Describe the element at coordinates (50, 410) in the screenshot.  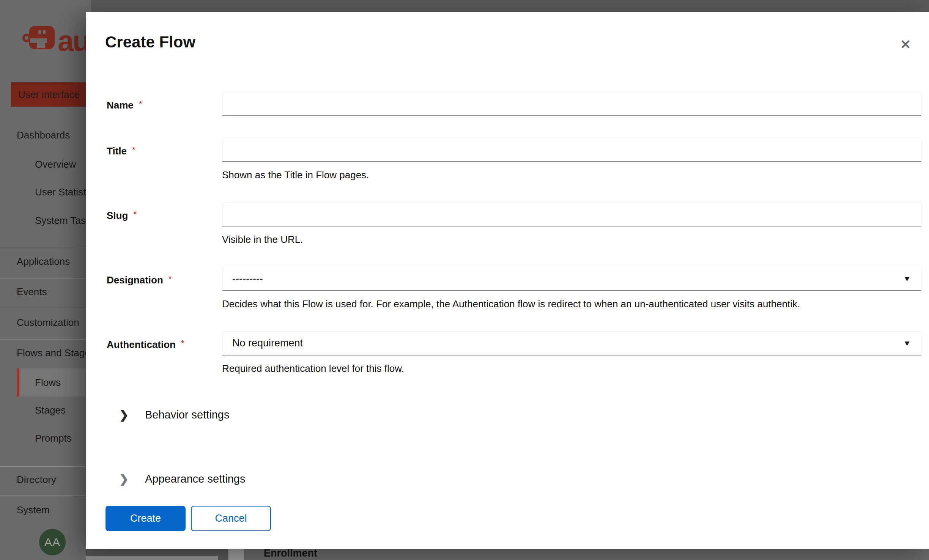
I see `sidebar-item-stages: Stages` at that location.